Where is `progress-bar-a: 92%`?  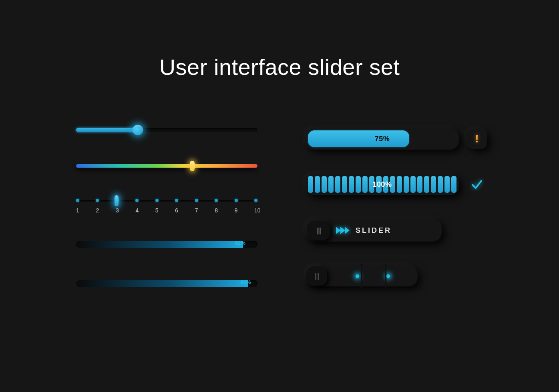
progress-bar-a: 92% is located at coordinates (167, 244).